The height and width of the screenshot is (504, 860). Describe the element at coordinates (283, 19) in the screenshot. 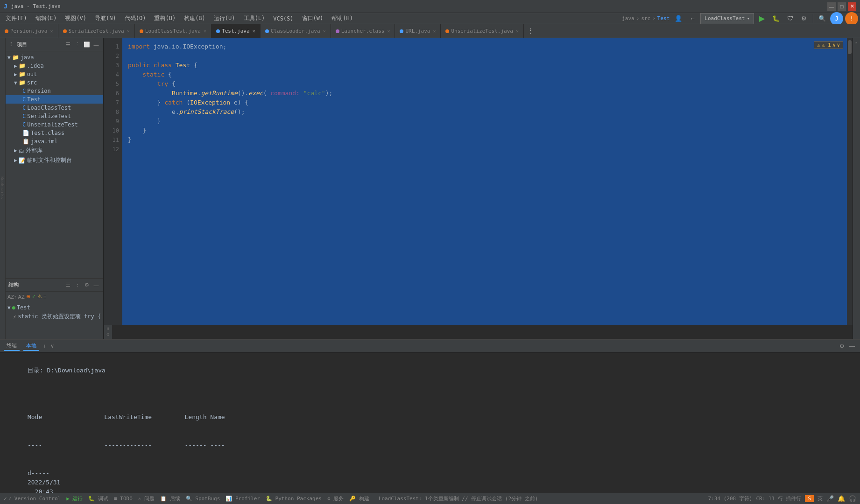

I see `menu-vcs: VCS(S)` at that location.